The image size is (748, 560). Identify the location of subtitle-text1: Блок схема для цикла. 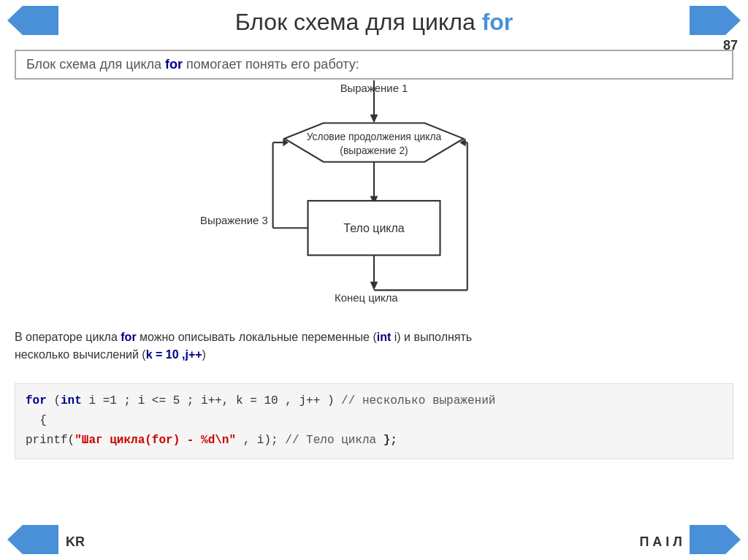
(96, 64).